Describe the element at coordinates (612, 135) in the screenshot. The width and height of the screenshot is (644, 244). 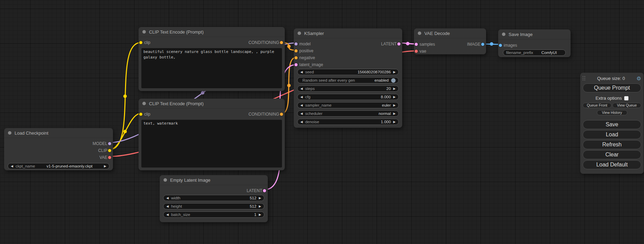
I see `load-button: Load` at that location.